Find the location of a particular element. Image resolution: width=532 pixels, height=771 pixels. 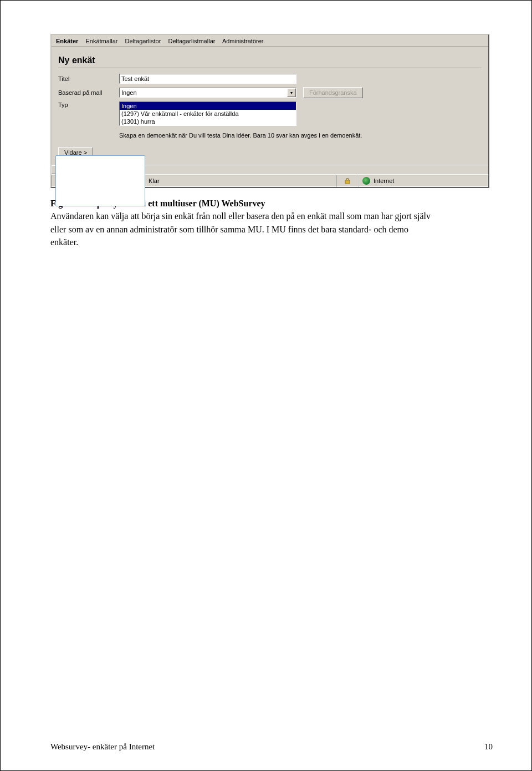

menu-item-deltagarlistmallar: Deltagarlistmallar is located at coordinates (192, 41).